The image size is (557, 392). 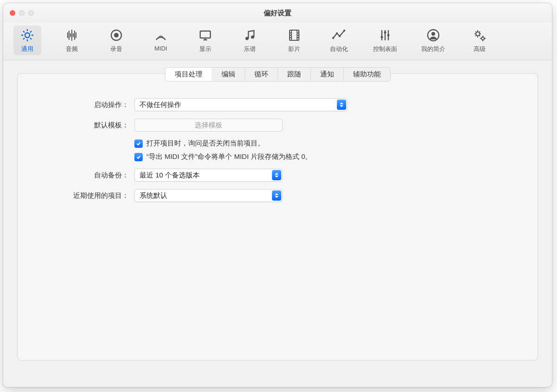 What do you see at coordinates (294, 49) in the screenshot?
I see `toolbar-label: 影片` at bounding box center [294, 49].